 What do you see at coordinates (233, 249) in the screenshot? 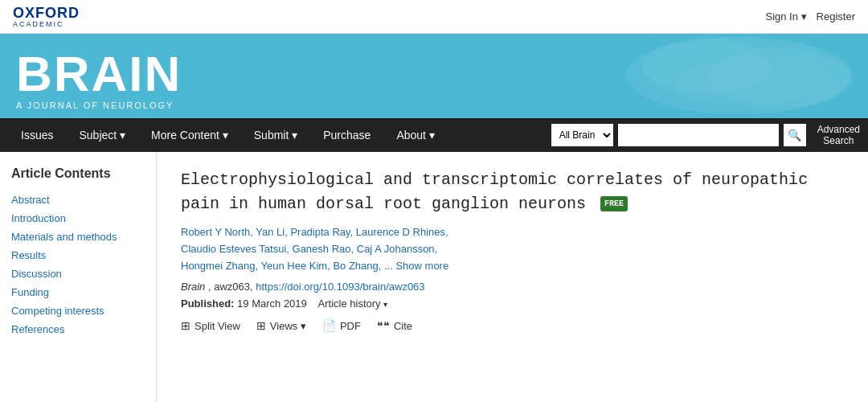
I see `author-claudio: Claudio Esteves Tatsui` at bounding box center [233, 249].